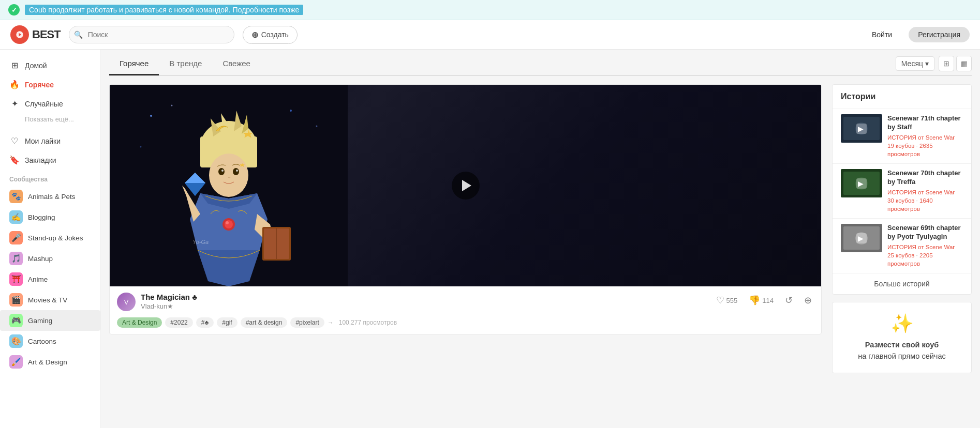 This screenshot has height=428, width=980. What do you see at coordinates (925, 233) in the screenshot?
I see `story-name-3: Scenewar 69th chapter by Pyotr Tyulyagin` at bounding box center [925, 233].